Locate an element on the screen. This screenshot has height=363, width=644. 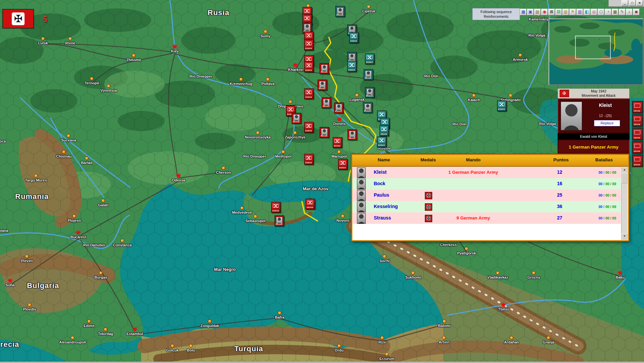
close-window-icon: ⊠ is located at coordinates (552, 12).